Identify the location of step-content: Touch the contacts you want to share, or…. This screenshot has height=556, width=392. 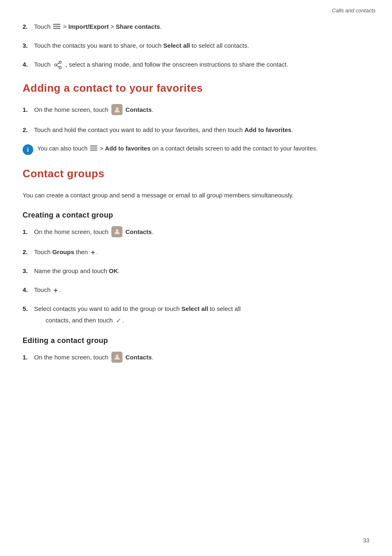
(141, 46).